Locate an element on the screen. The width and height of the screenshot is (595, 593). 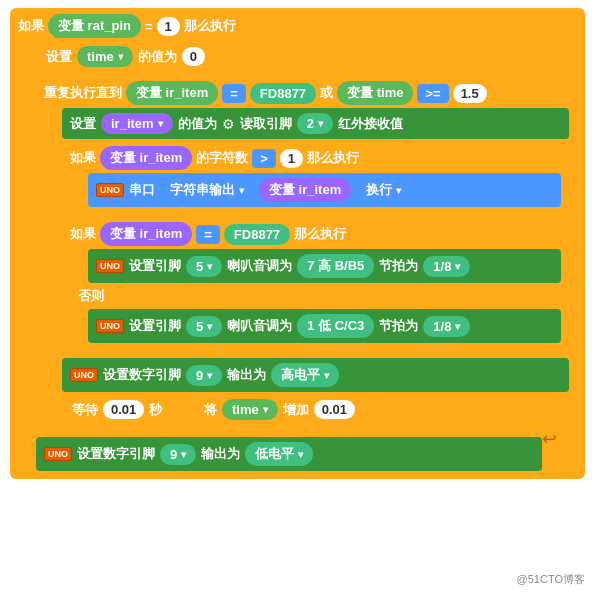
newline-btn: 换行 ▾ is located at coordinates (384, 190).